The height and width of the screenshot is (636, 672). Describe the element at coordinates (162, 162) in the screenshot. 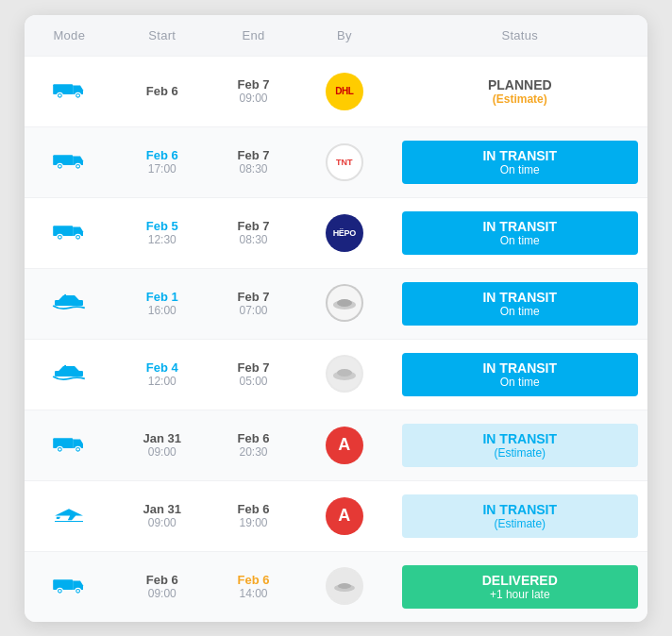

I see `start-cell: Feb 6 17:00` at that location.